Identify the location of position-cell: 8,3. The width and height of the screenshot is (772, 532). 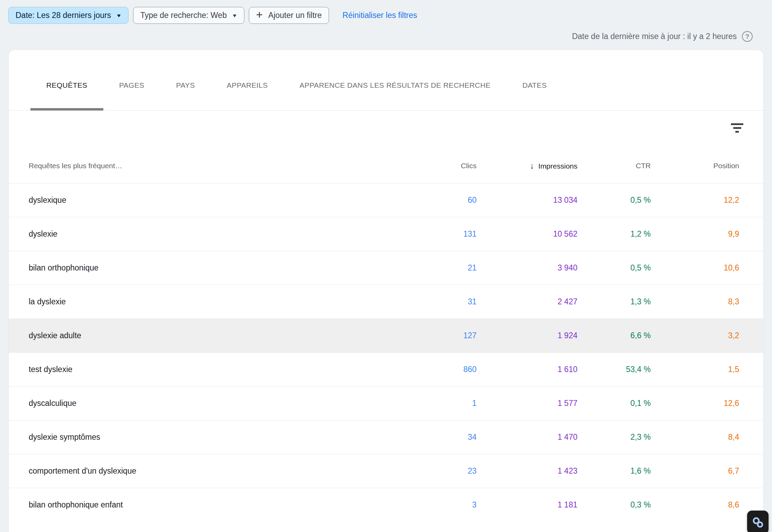
(707, 302).